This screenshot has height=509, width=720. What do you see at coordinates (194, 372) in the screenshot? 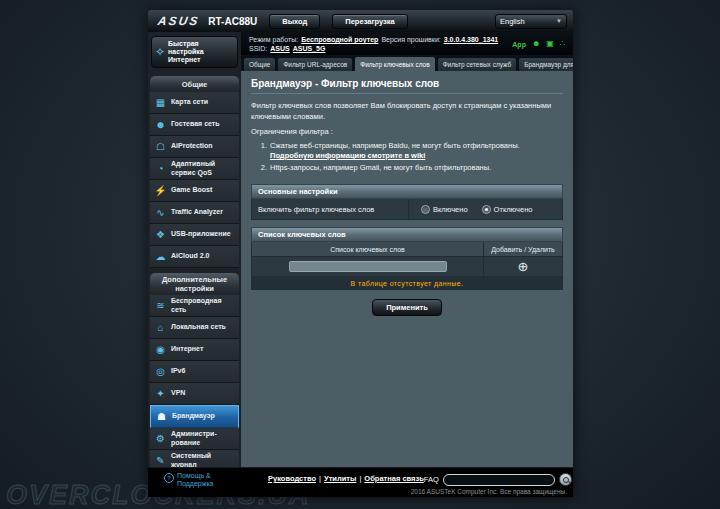
I see `sidebar-item-ipv6: ◎ IPv6` at bounding box center [194, 372].